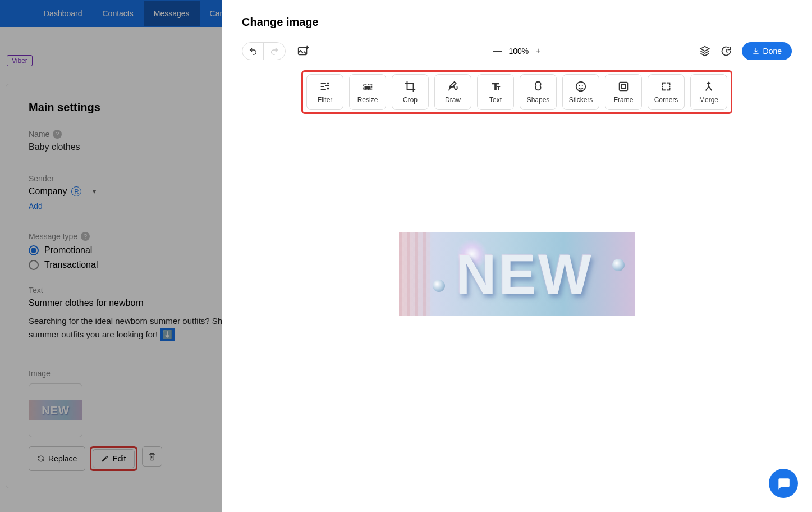  Describe the element at coordinates (497, 51) in the screenshot. I see `zoom-out-button: —` at that location.